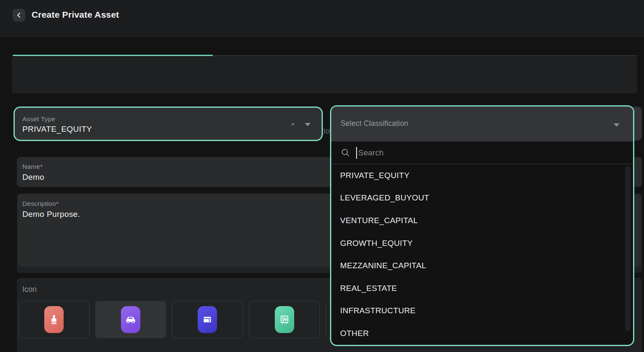 This screenshot has height=352, width=644. I want to click on option-real-estate: REAL_ESTATE, so click(482, 288).